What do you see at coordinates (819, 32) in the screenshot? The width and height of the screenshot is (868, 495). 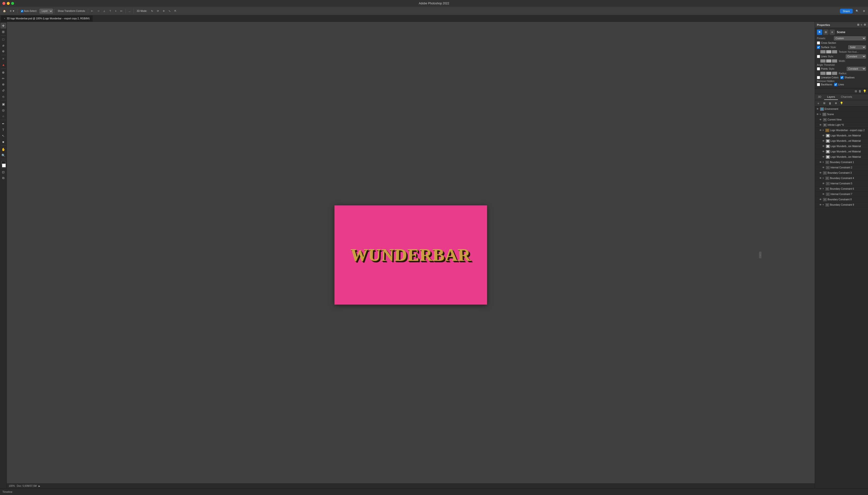 I see `scene-tab-environment: ⚑` at bounding box center [819, 32].